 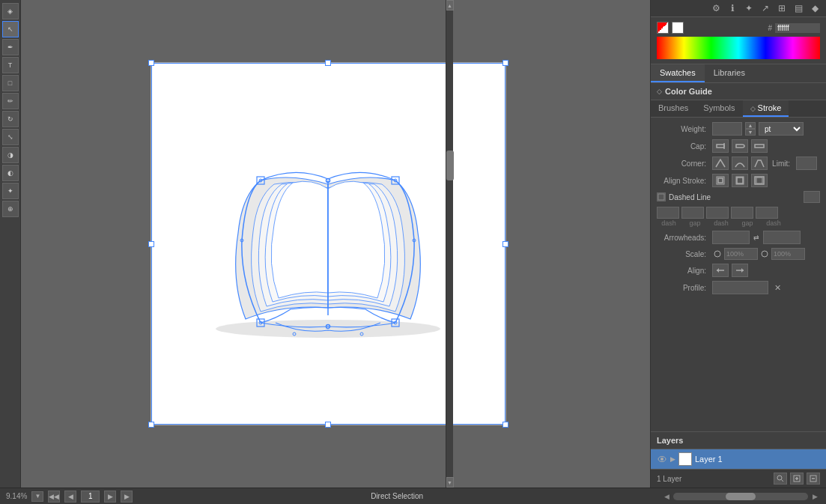 I want to click on add-layer-btn, so click(x=797, y=479).